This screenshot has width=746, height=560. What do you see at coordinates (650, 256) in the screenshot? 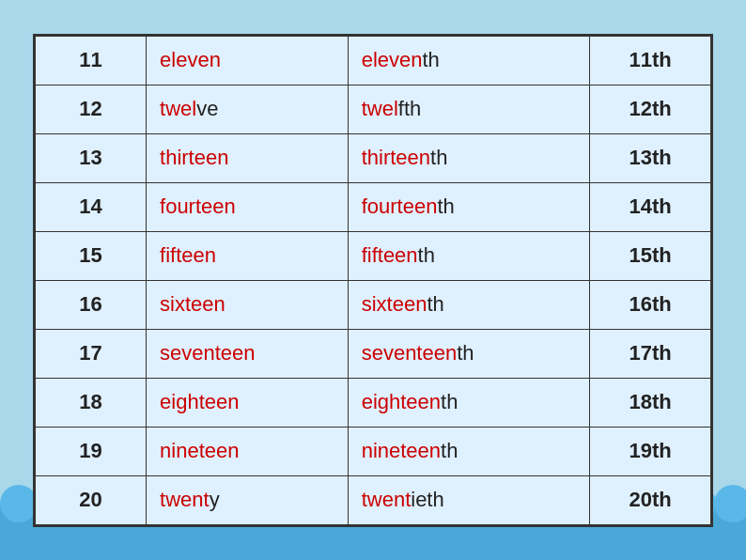
I see `abbreviation-cell: 15th` at bounding box center [650, 256].